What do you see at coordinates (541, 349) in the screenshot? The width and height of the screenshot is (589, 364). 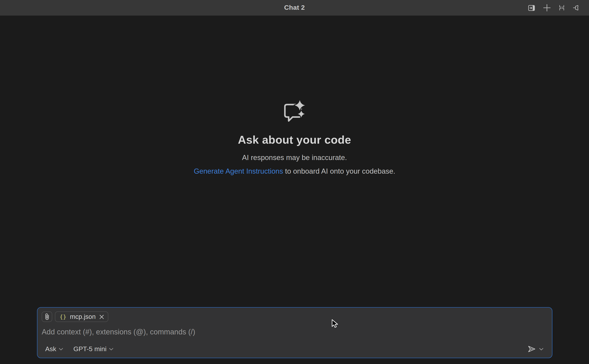 I see `send-options-button` at bounding box center [541, 349].